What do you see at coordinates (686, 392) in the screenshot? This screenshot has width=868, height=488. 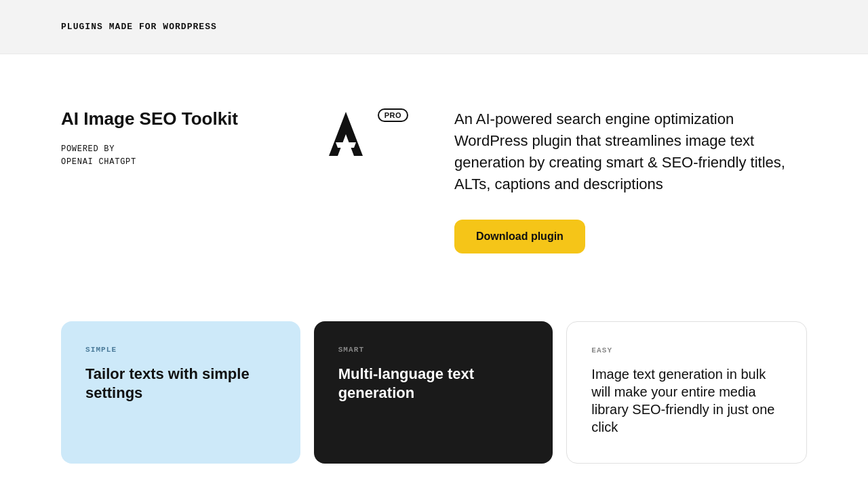 I see `card-easy: EASY Image text generation in bulk will …` at bounding box center [686, 392].